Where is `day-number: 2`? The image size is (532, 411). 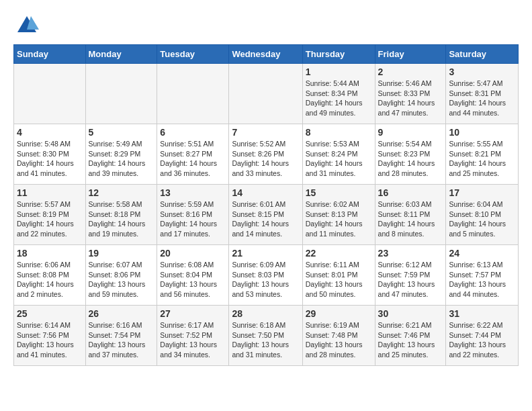 day-number: 2 is located at coordinates (411, 72).